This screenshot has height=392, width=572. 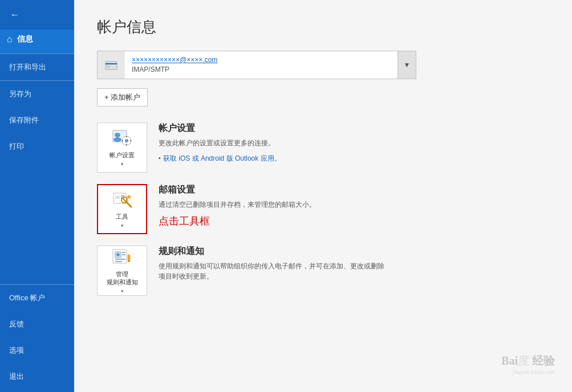 I want to click on dropdown-arrow: ▼, so click(x=407, y=65).